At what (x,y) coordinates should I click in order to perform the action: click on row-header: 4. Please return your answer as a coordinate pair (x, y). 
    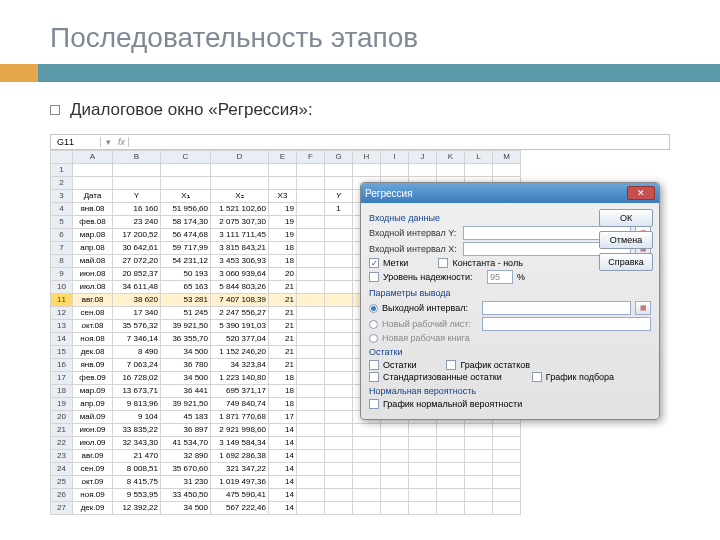
    Looking at the image, I should click on (62, 210).